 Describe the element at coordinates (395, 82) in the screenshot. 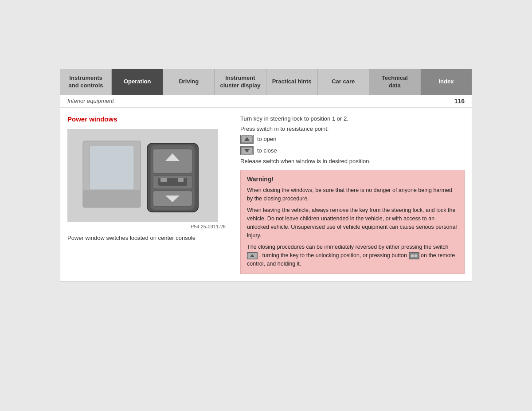

I see `tab-technical-data: Technical data` at that location.